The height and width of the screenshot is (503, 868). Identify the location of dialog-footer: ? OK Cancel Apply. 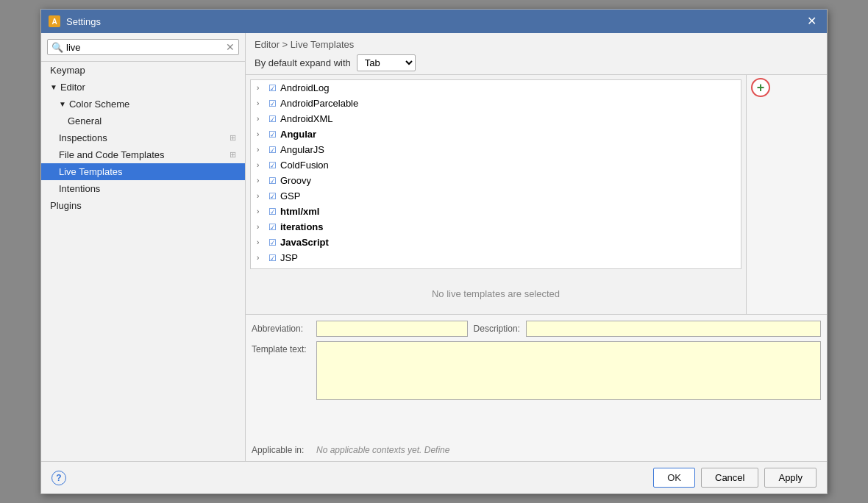
(434, 477).